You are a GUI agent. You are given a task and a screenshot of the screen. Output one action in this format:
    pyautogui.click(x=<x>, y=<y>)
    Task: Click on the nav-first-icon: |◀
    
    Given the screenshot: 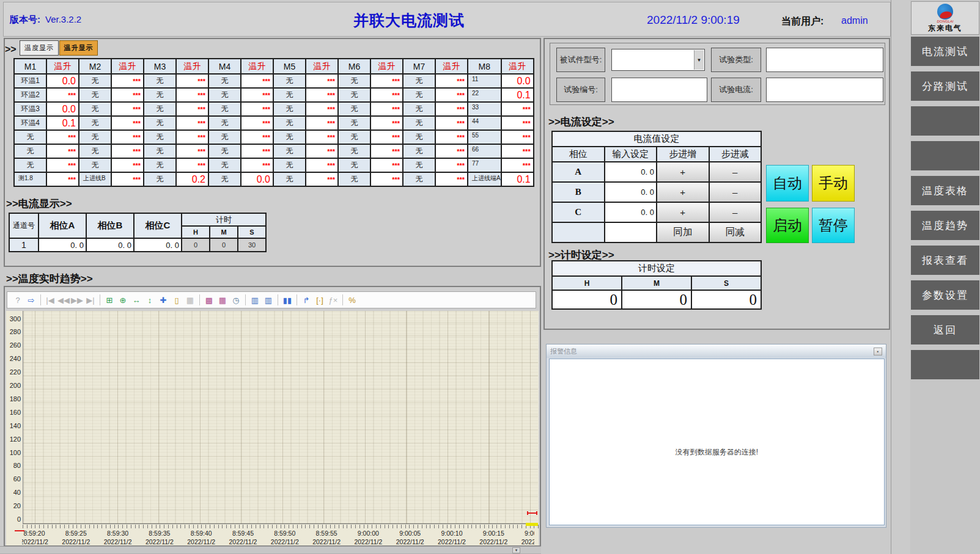 What is the action you would take?
    pyautogui.click(x=50, y=300)
    